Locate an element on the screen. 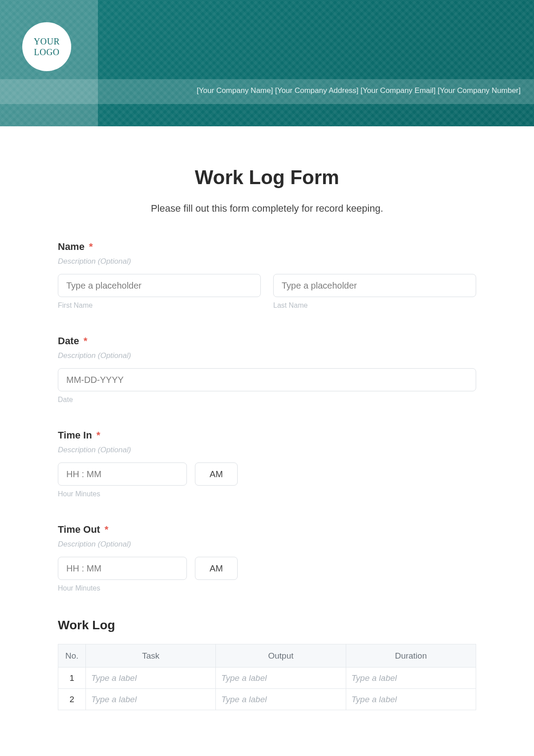  field-time-out: Time Out * Description (Optional) Hour M… is located at coordinates (267, 558).